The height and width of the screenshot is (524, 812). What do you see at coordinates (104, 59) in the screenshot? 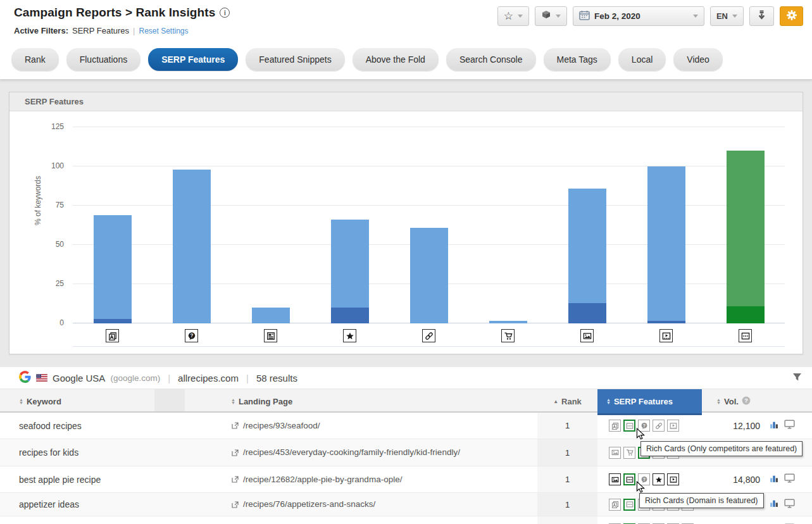
I see `tab-fluctuations: Fluctuations` at bounding box center [104, 59].